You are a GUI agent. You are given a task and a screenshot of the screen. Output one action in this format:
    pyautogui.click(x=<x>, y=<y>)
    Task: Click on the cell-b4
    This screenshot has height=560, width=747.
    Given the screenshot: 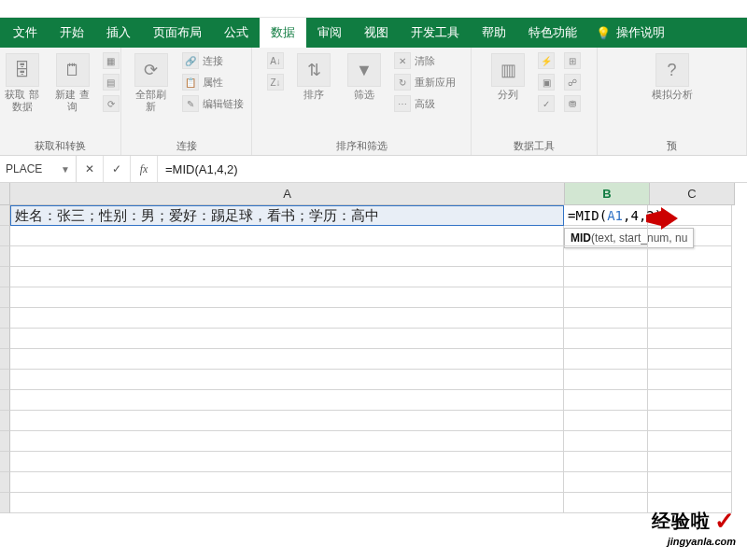 What is the action you would take?
    pyautogui.click(x=606, y=277)
    